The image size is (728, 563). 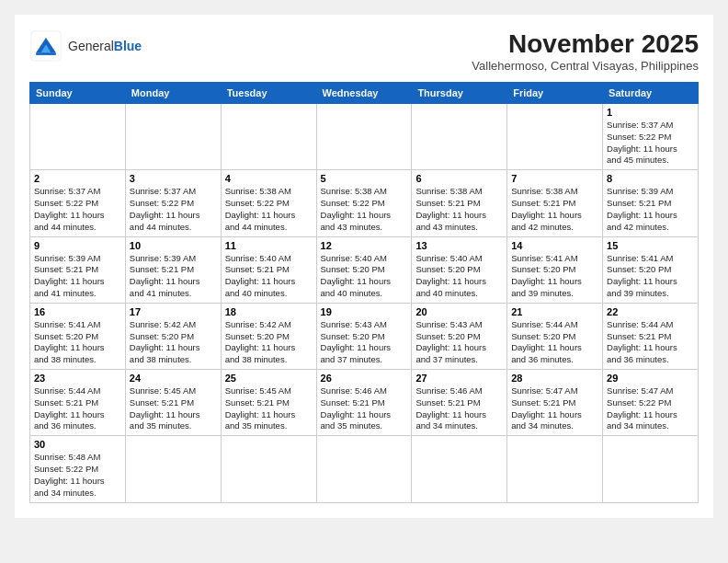 I want to click on calendar-week-row: 16Sunrise: 5:41 AM Sunset: 5:20 PM Dayli…, so click(x=364, y=336).